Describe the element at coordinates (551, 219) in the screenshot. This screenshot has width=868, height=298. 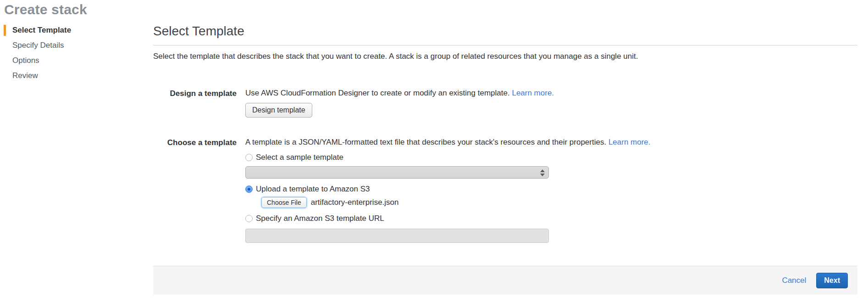
I see `s3-url-option: Specify an Amazon S3 template URL` at that location.